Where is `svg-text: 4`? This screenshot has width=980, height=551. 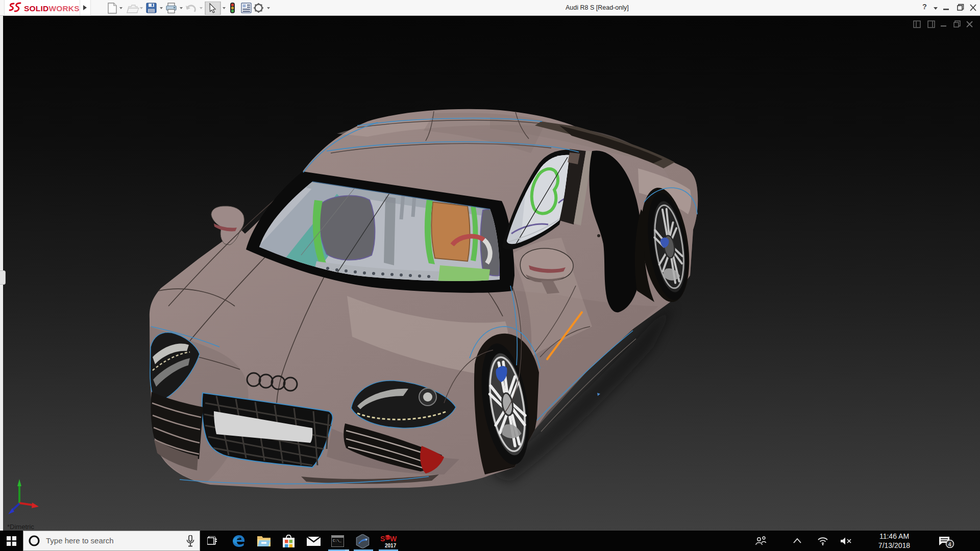 svg-text: 4 is located at coordinates (950, 544).